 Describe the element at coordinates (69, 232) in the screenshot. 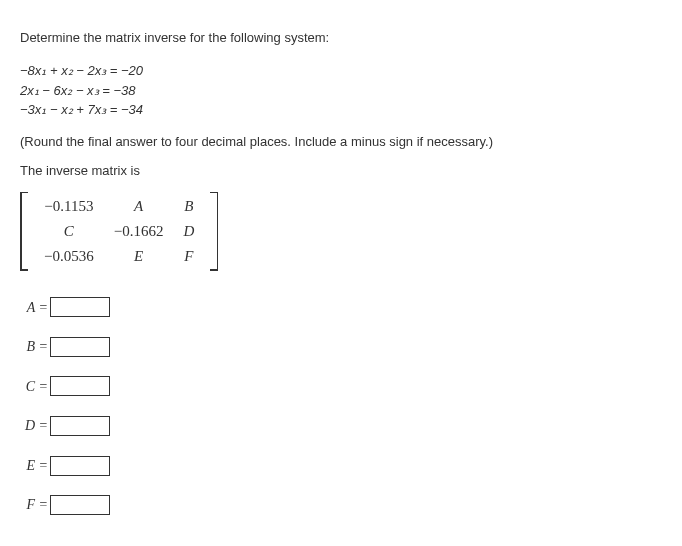

I see `matrix-cell-21: C` at that location.